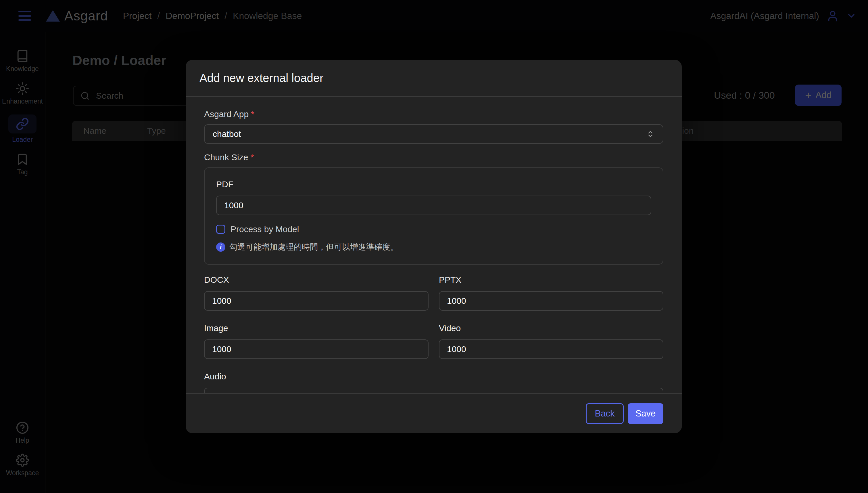  I want to click on modal-title: Add new external loader, so click(440, 78).